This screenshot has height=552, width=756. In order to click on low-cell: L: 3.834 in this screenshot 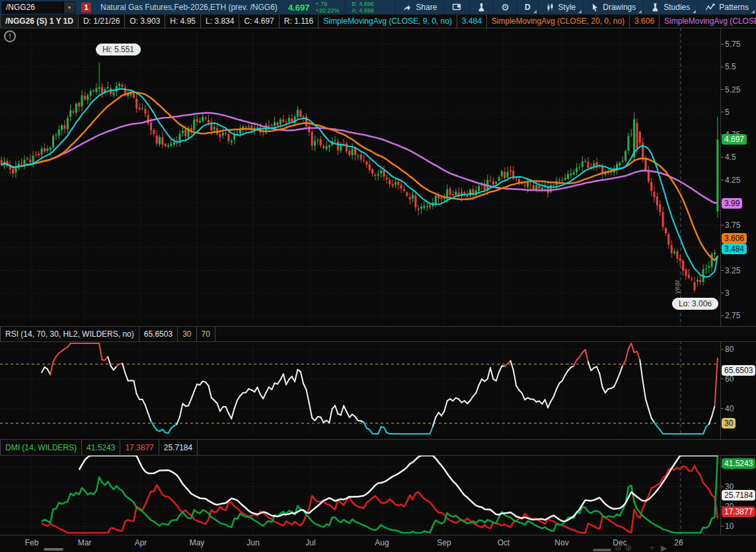, I will do `click(220, 21)`.